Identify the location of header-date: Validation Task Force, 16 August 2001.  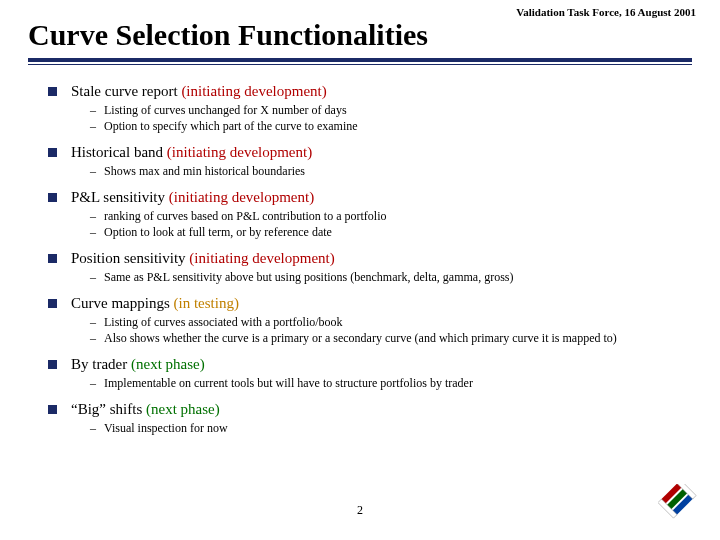
(606, 12).